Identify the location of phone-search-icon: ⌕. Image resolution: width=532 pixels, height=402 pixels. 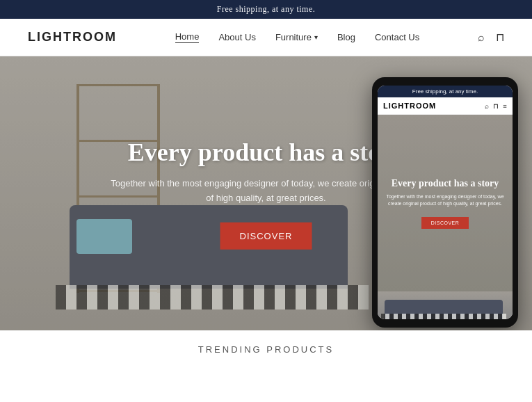
(487, 106).